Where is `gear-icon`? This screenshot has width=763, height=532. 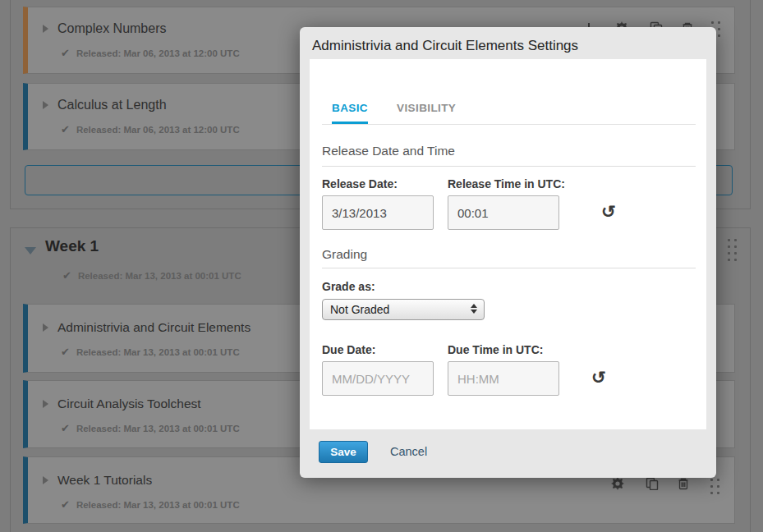
gear-icon is located at coordinates (618, 484).